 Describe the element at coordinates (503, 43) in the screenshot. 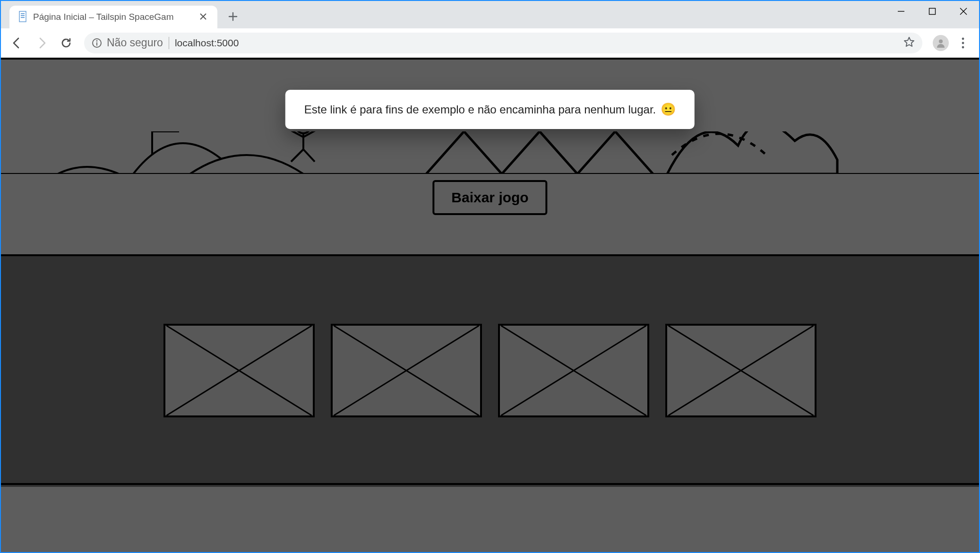

I see `omnibox: Não seguro localhost:5000` at that location.